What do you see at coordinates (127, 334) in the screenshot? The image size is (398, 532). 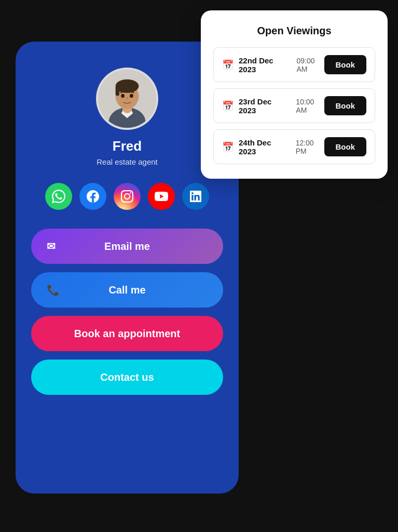 I see `appointment-label: Book an appointment` at bounding box center [127, 334].